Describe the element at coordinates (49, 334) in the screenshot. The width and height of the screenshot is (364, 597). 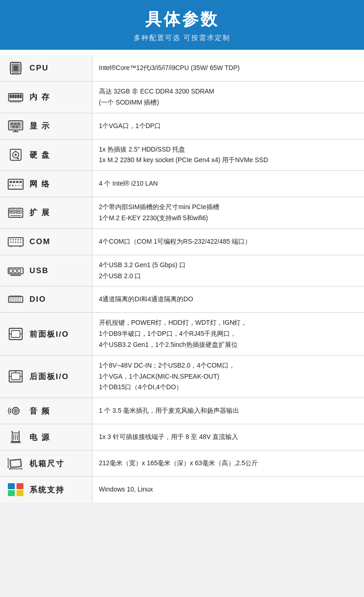
I see `row-label: 前面板I/O` at that location.